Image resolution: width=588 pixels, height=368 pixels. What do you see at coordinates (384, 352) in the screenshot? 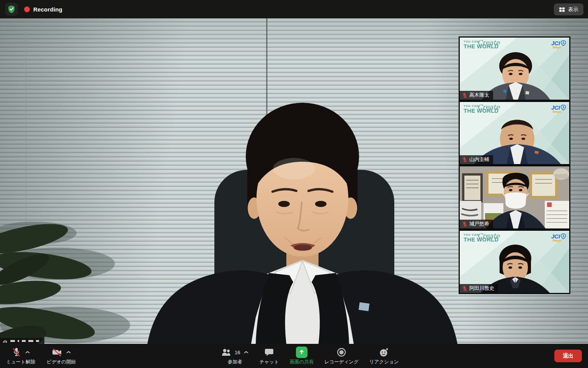
I see `reactions-smiley-icon` at bounding box center [384, 352].